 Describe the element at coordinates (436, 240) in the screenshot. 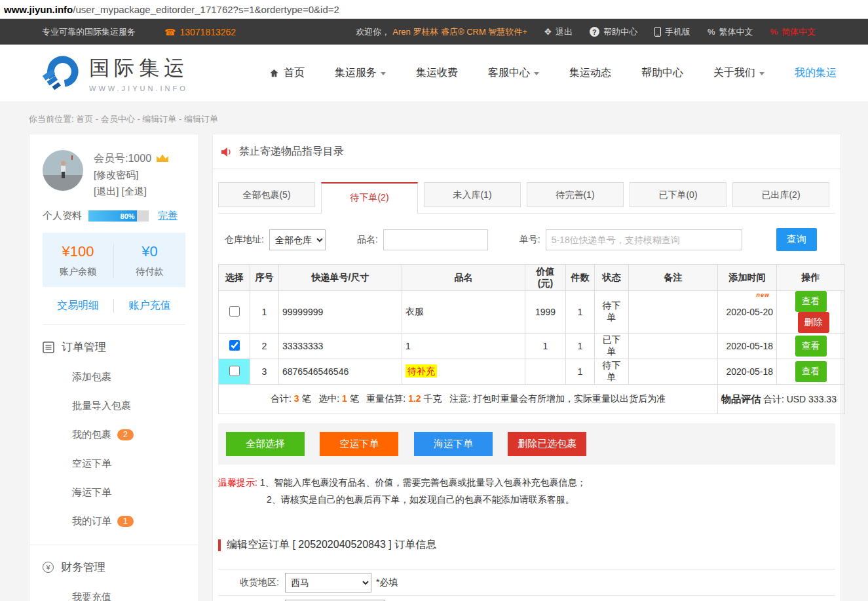

I see `product-name-input` at that location.